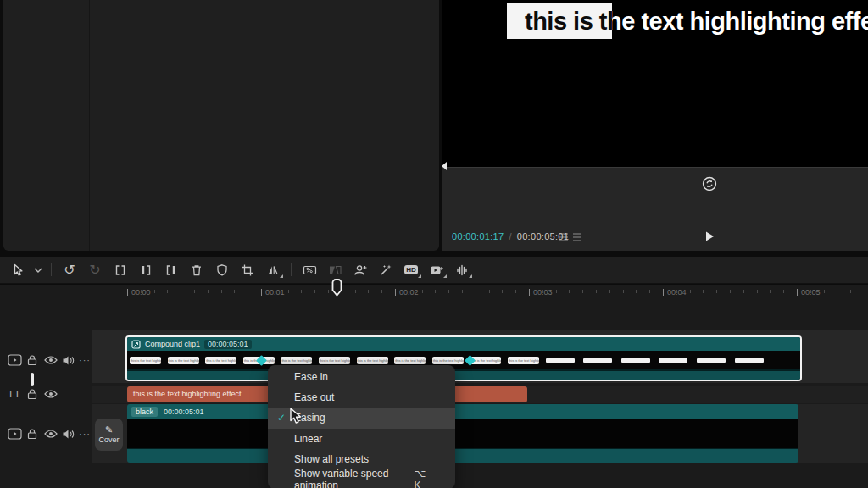 The height and width of the screenshot is (488, 868). What do you see at coordinates (464, 358) in the screenshot?
I see `compound-clip: Compound clip1 00:00:05:01 this is the t…` at bounding box center [464, 358].